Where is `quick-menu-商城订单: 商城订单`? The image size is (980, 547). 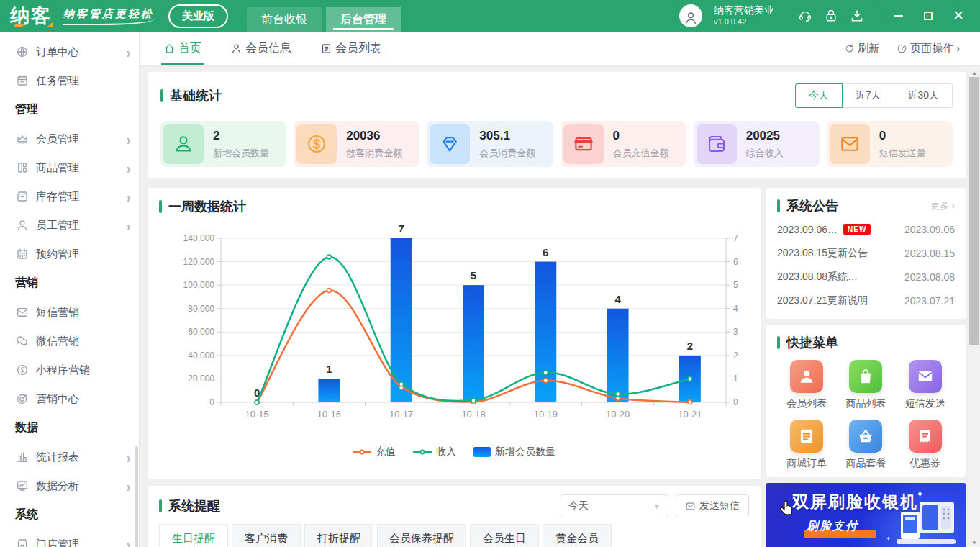
quick-menu-商城订单: 商城订单 is located at coordinates (807, 445).